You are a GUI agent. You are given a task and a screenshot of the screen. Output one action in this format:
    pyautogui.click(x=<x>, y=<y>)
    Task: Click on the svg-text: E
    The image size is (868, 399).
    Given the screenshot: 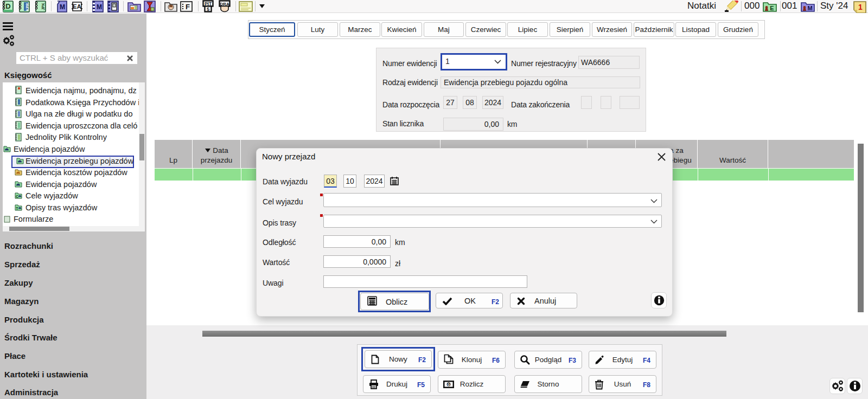 What is the action you would take?
    pyautogui.click(x=771, y=8)
    